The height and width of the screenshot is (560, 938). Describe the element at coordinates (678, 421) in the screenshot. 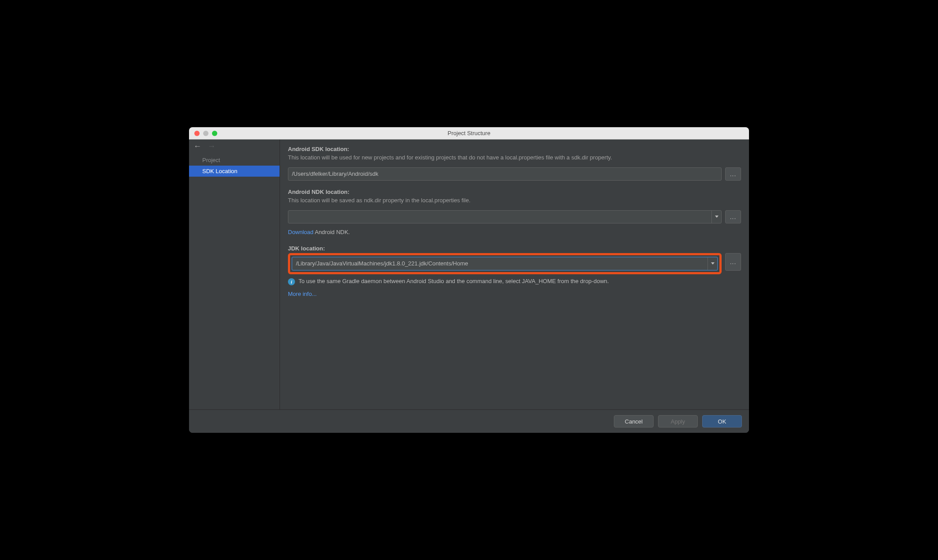

I see `apply-button: Apply` at that location.